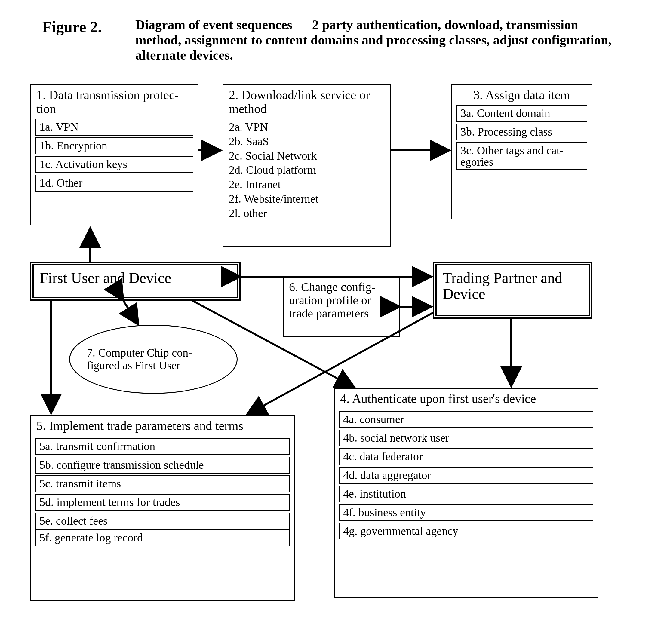  Describe the element at coordinates (162, 502) in the screenshot. I see `box-5d: 5d. implement terms for trades` at that location.